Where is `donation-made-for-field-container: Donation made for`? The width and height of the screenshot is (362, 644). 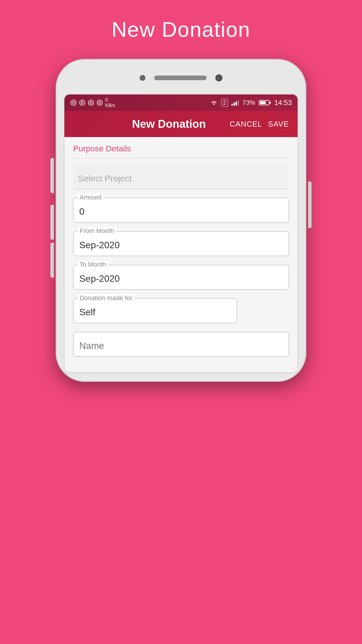 donation-made-for-field-container: Donation made for is located at coordinates (155, 311).